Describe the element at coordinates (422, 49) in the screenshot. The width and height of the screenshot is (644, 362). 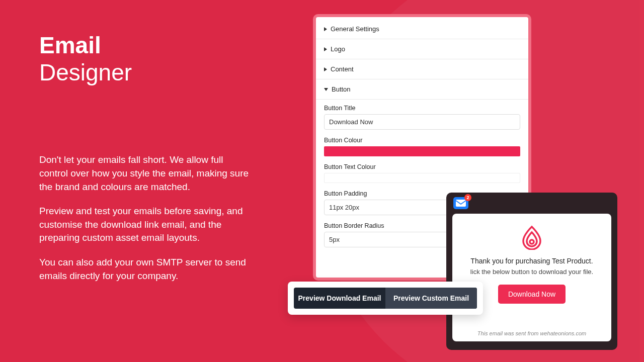
I see `section-logo: Logo` at that location.